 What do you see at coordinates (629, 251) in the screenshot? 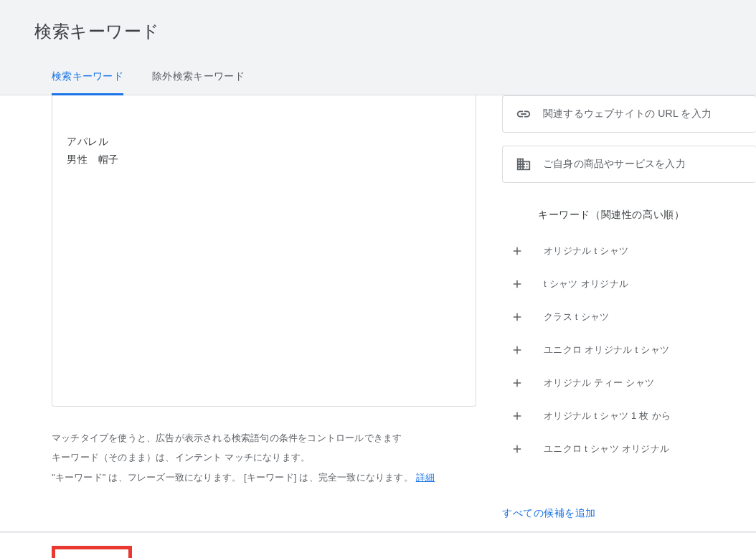
I see `suggestion-item: オリジナル t シャツ` at bounding box center [629, 251].